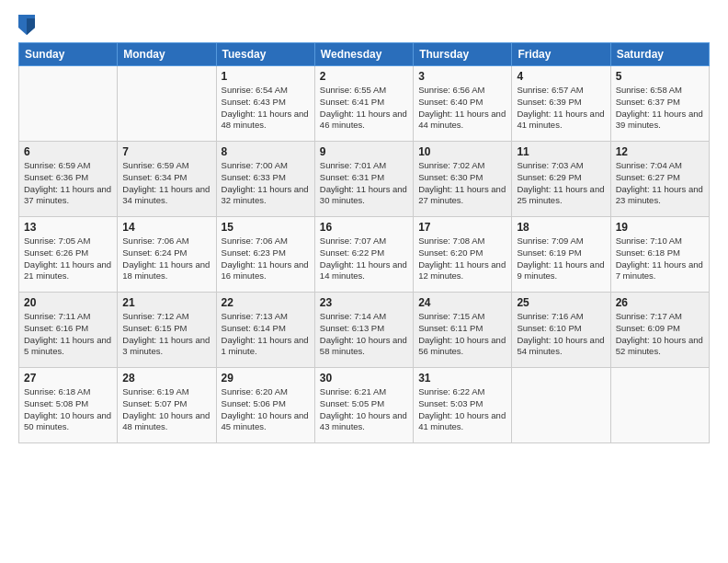 The width and height of the screenshot is (728, 563). I want to click on day-number: 4, so click(561, 76).